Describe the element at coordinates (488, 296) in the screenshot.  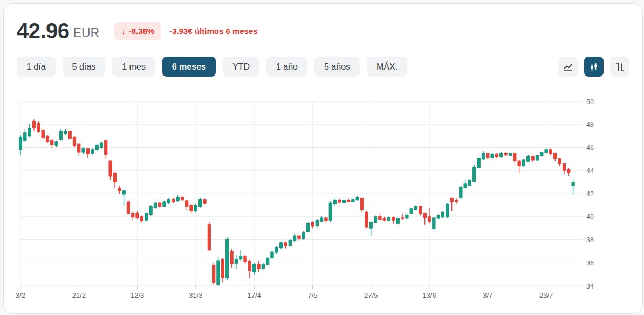
I see `svg-text: 3/7` at that location.